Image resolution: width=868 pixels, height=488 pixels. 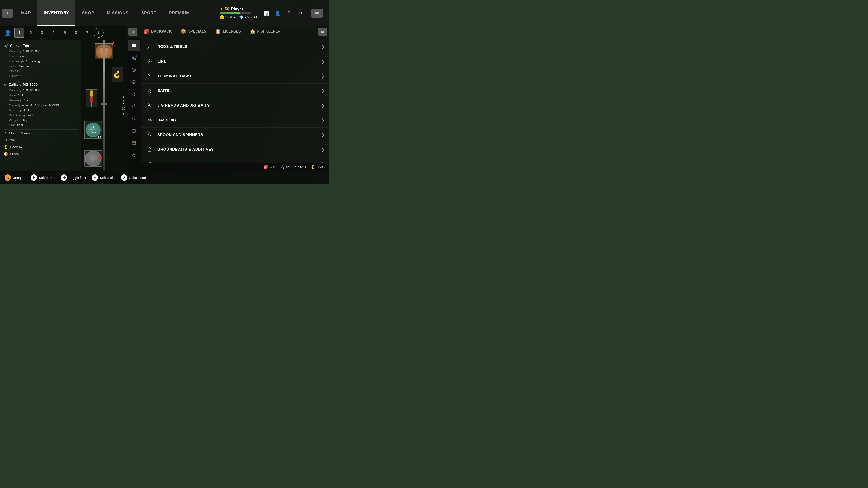 What do you see at coordinates (19, 178) in the screenshot?
I see `unequip-label: Unequip` at bounding box center [19, 178].